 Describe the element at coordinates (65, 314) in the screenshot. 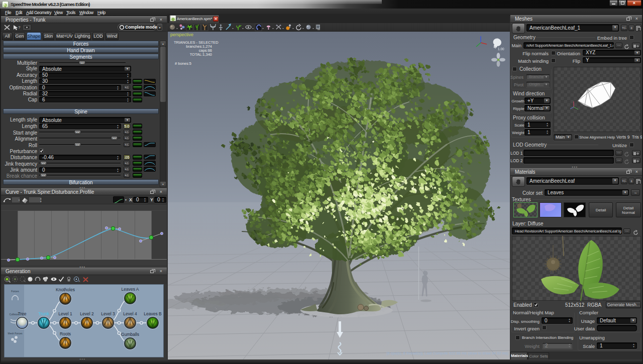

I see `svg-text: Level 1` at that location.